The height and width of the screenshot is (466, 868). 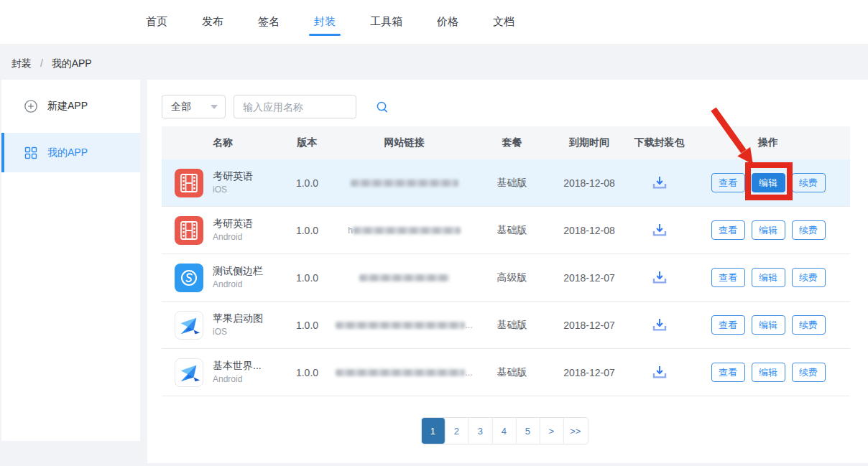 I want to click on search-input, so click(x=305, y=107).